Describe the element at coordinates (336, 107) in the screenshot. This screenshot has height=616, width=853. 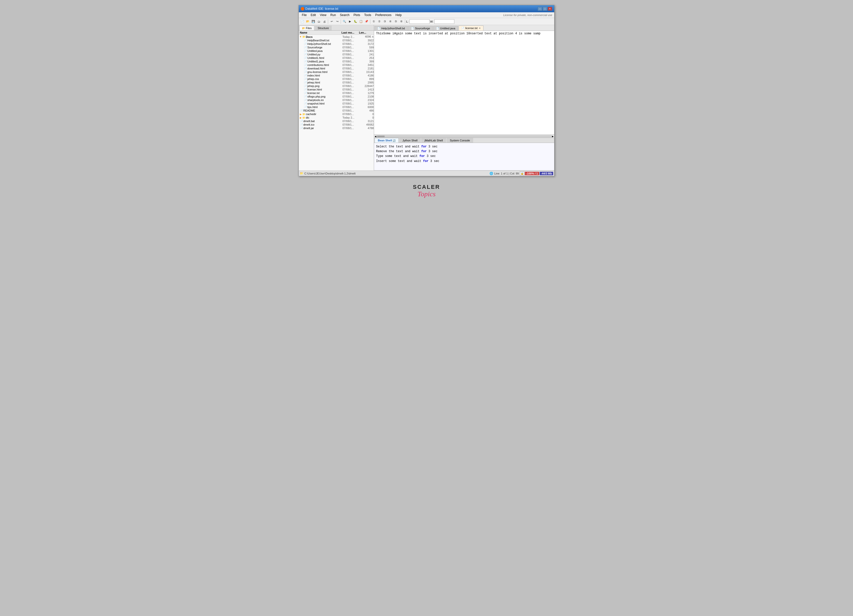
I see `tree-item-tips: 📄 tips.html 07/08/1... 6000` at that location.